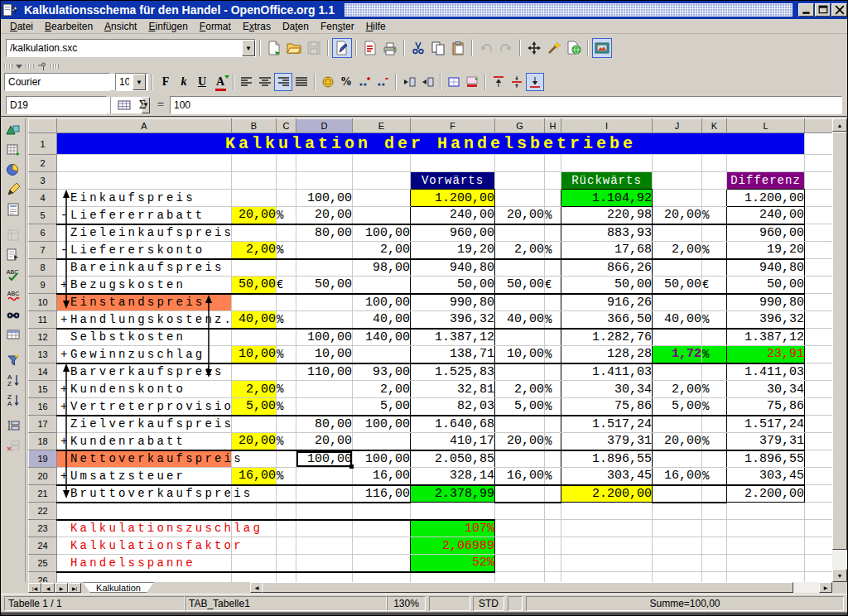 This screenshot has height=616, width=848. Describe the element at coordinates (287, 354) in the screenshot. I see `cell-C13: %` at that location.